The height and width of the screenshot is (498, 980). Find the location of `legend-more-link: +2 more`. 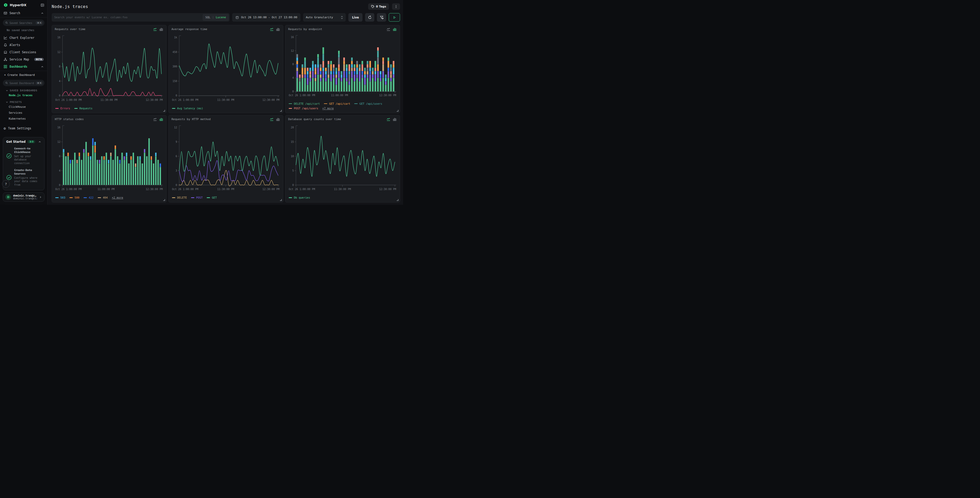

legend-more-link: +2 more is located at coordinates (118, 198).